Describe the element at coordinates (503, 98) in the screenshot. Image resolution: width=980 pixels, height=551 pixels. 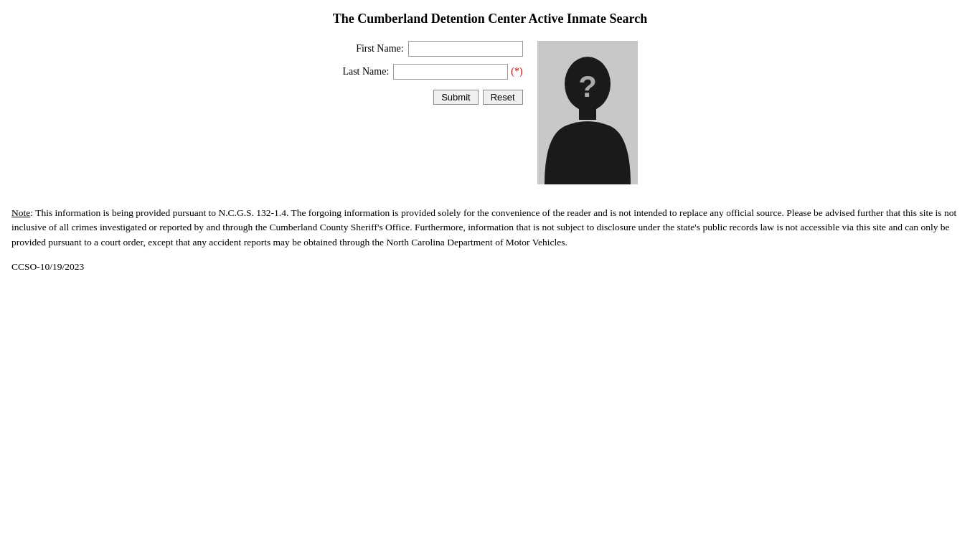
I see `reset-button: Reset` at that location.